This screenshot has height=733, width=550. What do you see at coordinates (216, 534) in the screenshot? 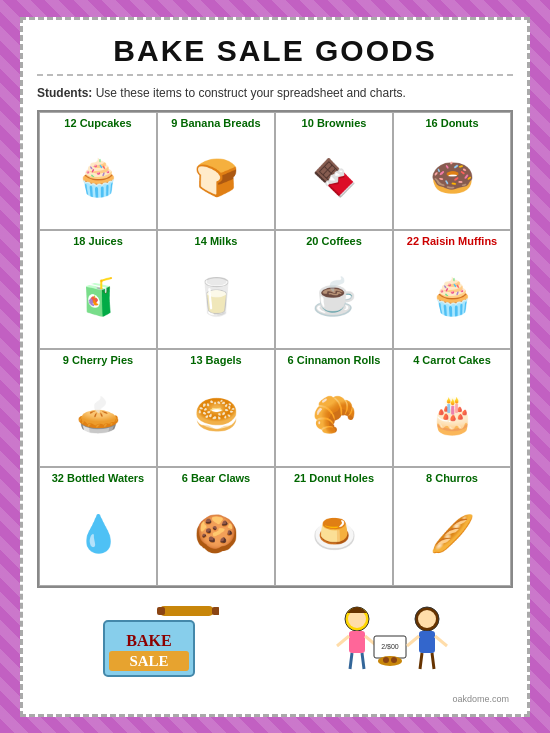
I see `food-image: 🍪` at bounding box center [216, 534].